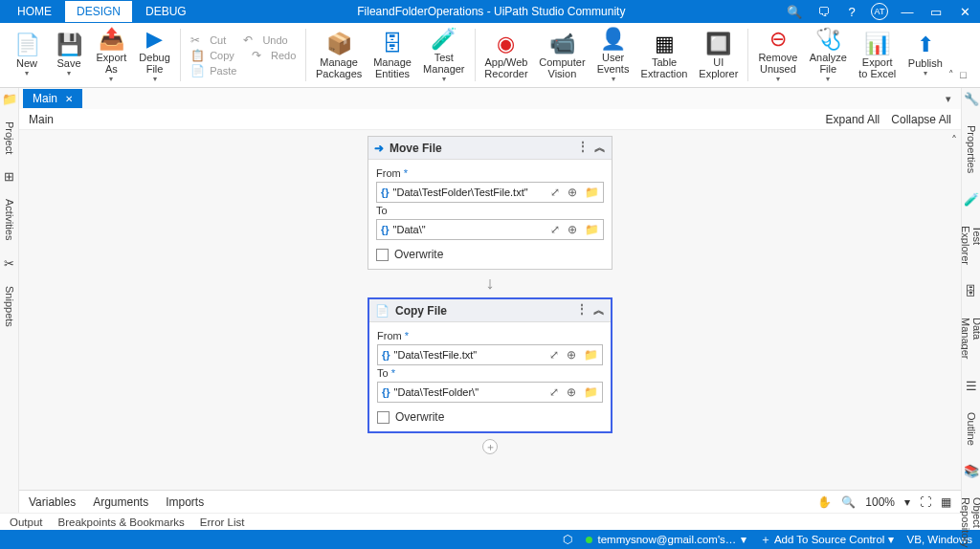  Describe the element at coordinates (10, 138) in the screenshot. I see `sidebar-project-tab: Project` at that location.